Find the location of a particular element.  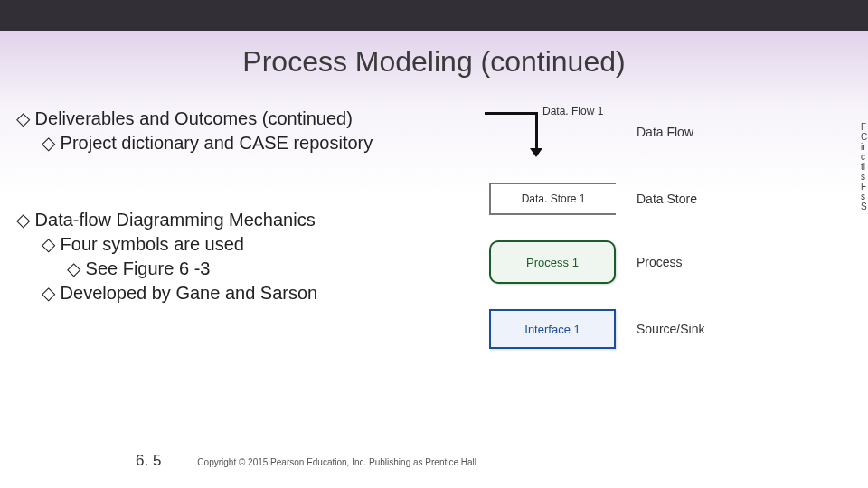

spacing is located at coordinates (242, 182).